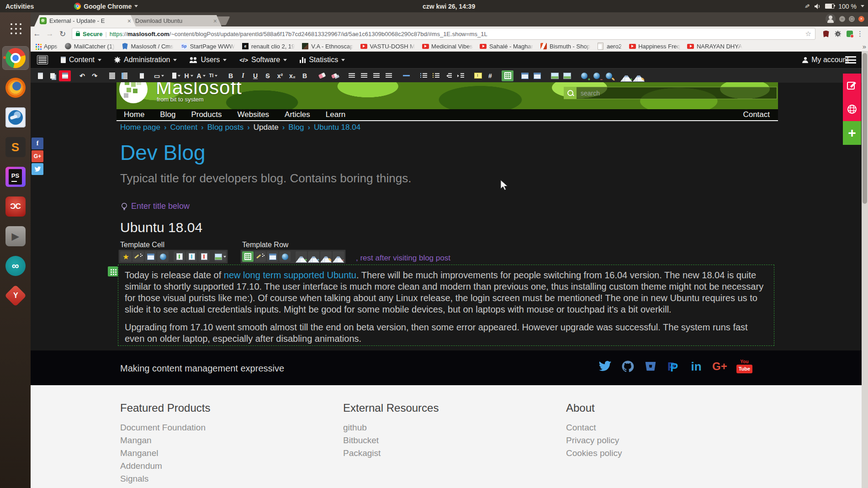  Describe the element at coordinates (113, 271) in the screenshot. I see `block-drag-handle` at that location.